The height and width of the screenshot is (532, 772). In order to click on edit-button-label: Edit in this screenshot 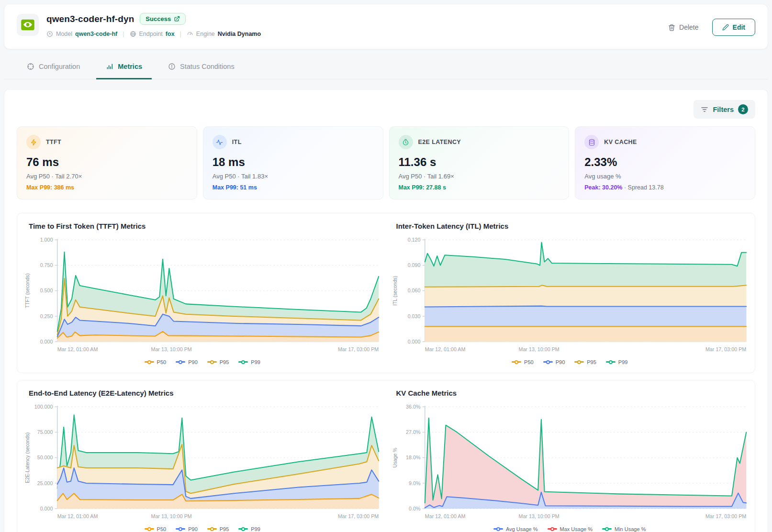, I will do `click(739, 27)`.